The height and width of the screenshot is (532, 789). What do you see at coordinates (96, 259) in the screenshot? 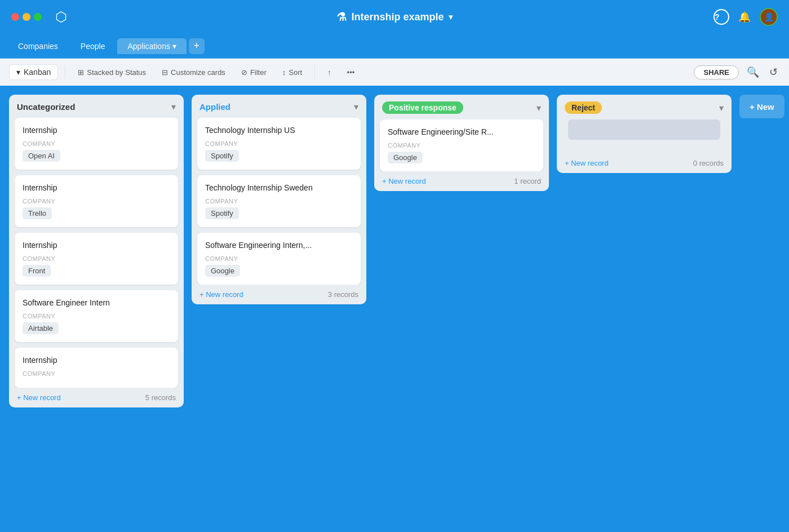
I see `card-company-label-uncategorized-2: COMPANY` at bounding box center [96, 259].